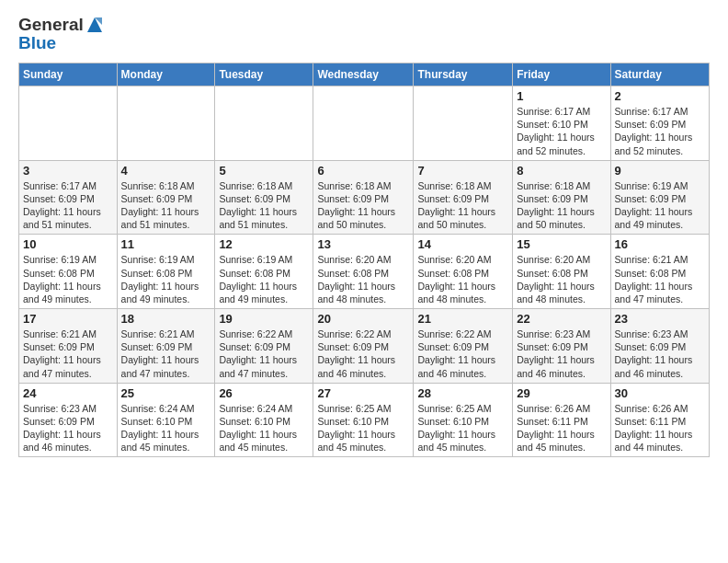 This screenshot has height=563, width=728. What do you see at coordinates (165, 197) in the screenshot?
I see `calendar-cell: 4Sunrise: 6:18 AMSunset: 6:09 PMDaylight…` at bounding box center [165, 197].